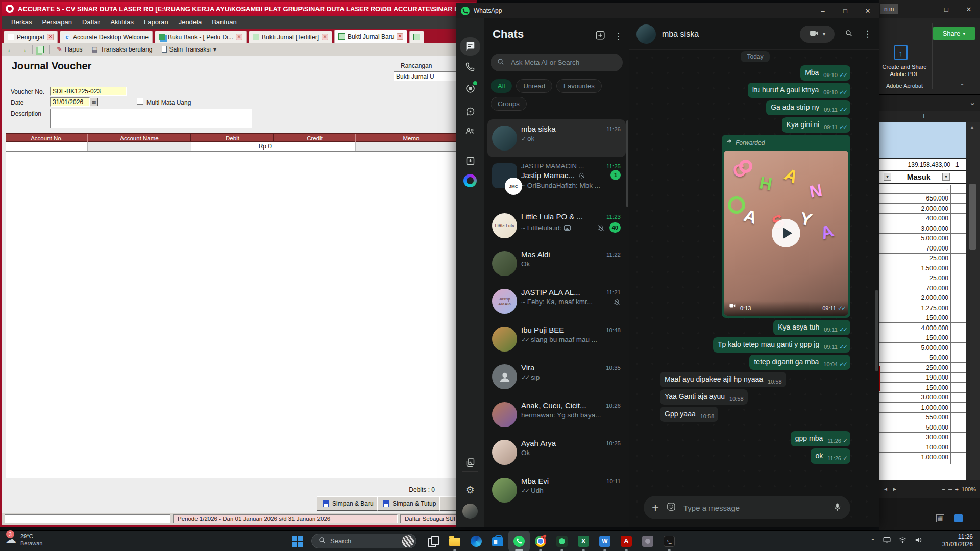 Image resolution: width=980 pixels, height=551 pixels. What do you see at coordinates (156, 22) in the screenshot?
I see `menu-laporan: Laporan` at bounding box center [156, 22].